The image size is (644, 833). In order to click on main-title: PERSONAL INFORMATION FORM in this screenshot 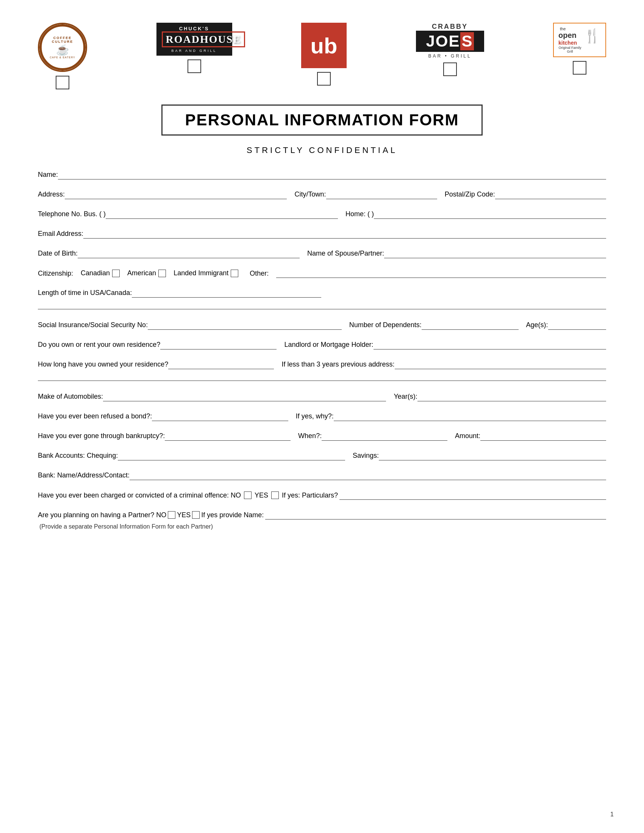, I will do `click(322, 120)`.